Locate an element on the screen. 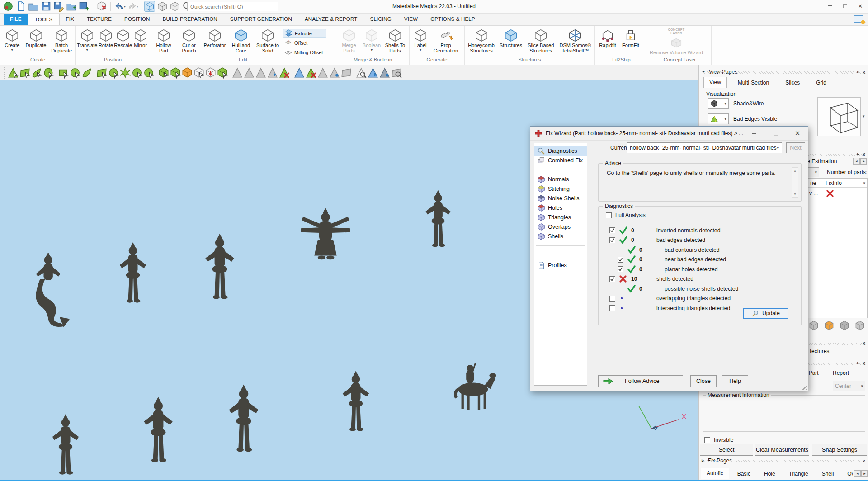 The image size is (868, 481). fix-page-holes: Holes is located at coordinates (561, 208).